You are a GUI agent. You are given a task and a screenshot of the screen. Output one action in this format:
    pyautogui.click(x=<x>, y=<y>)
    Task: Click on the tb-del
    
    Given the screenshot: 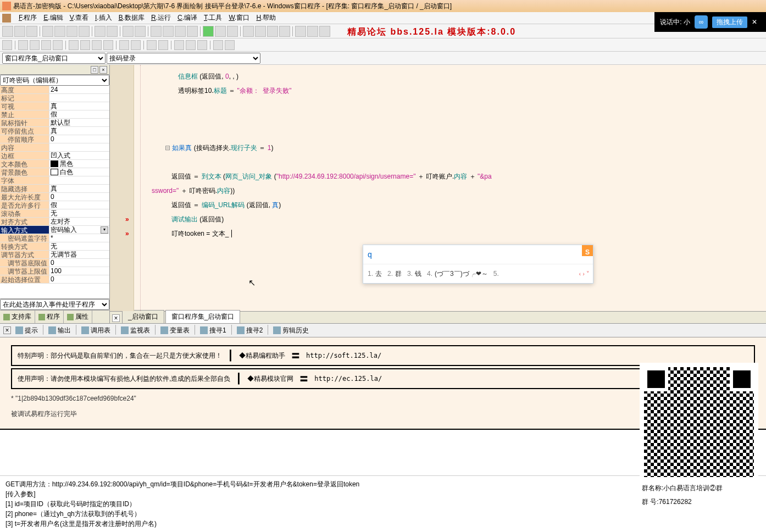 What is the action you would take?
    pyautogui.click(x=84, y=31)
    